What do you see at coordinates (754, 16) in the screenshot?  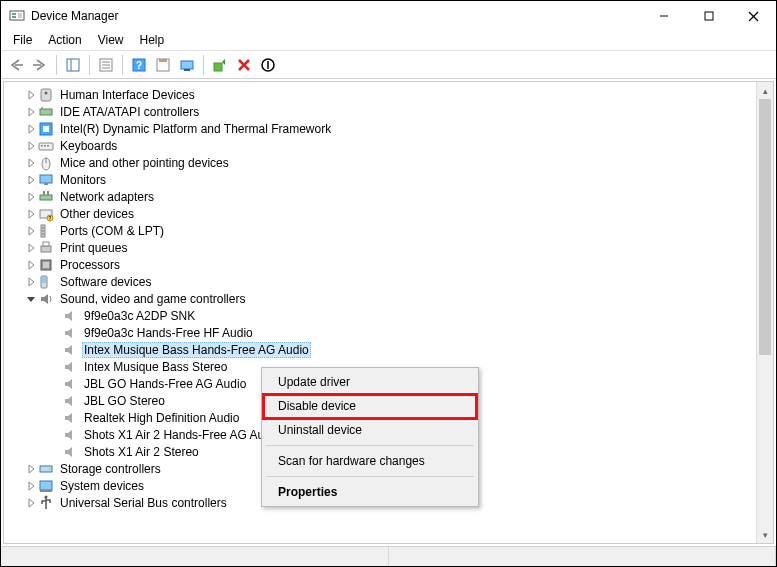 I see `close-button` at bounding box center [754, 16].